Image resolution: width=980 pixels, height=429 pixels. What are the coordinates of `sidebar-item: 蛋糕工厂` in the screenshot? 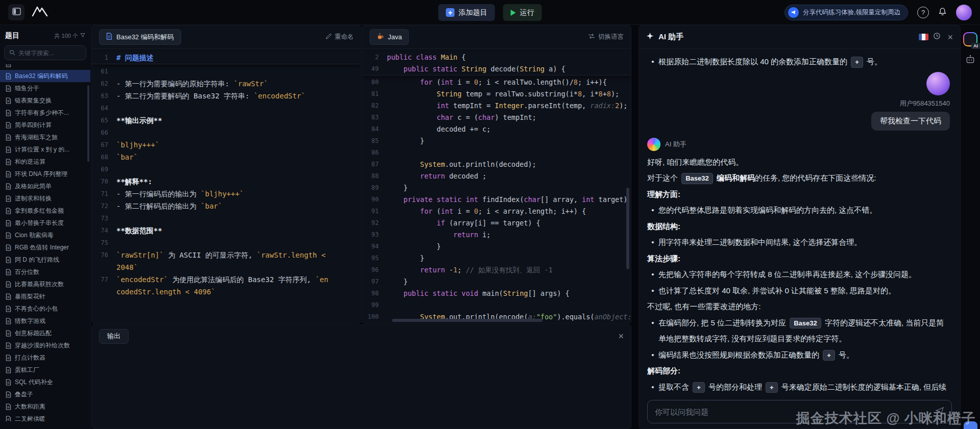 It's located at (45, 370).